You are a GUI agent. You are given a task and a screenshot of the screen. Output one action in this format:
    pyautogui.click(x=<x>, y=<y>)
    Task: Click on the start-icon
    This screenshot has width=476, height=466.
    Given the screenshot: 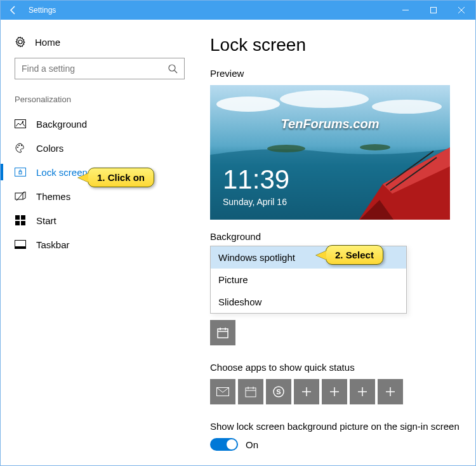 What is the action you would take?
    pyautogui.click(x=20, y=220)
    